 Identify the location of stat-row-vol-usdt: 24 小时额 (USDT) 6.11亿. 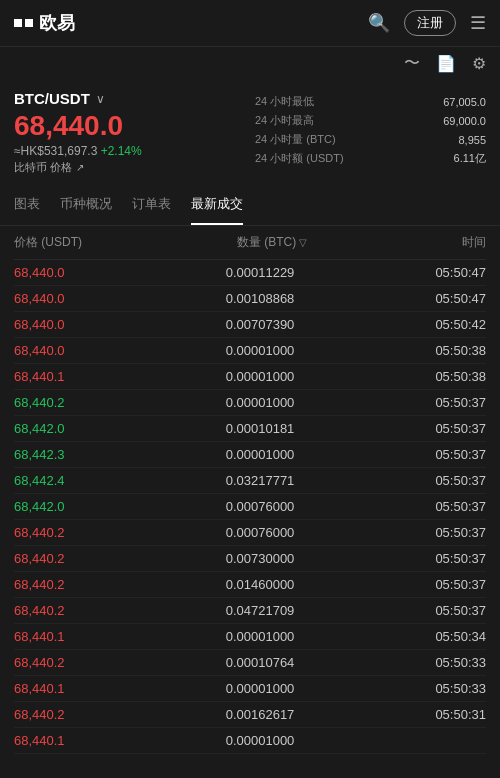
(370, 158).